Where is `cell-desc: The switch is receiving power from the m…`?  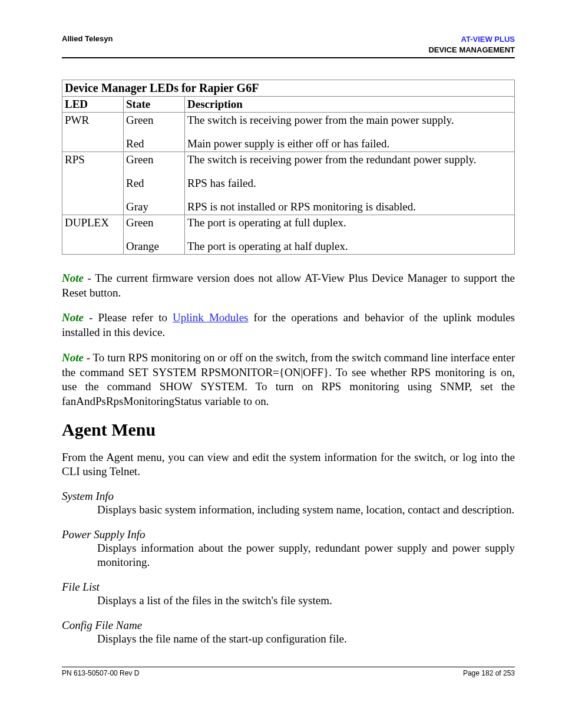 cell-desc: The switch is receiving power from the m… is located at coordinates (350, 132).